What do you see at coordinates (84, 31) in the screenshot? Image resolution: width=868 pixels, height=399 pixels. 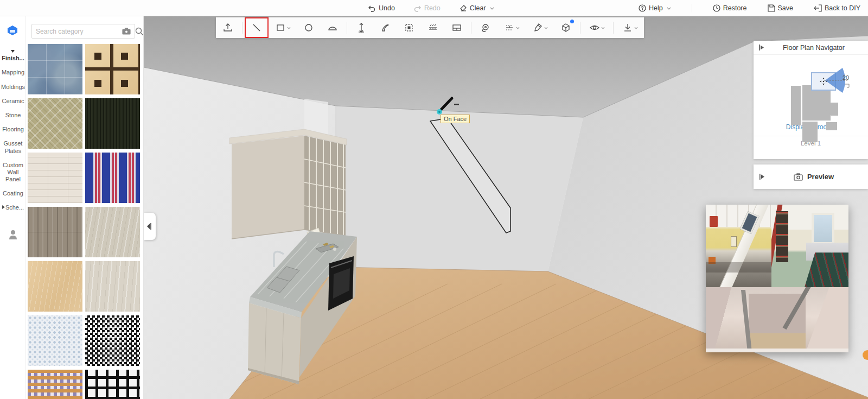 I see `search-box` at bounding box center [84, 31].